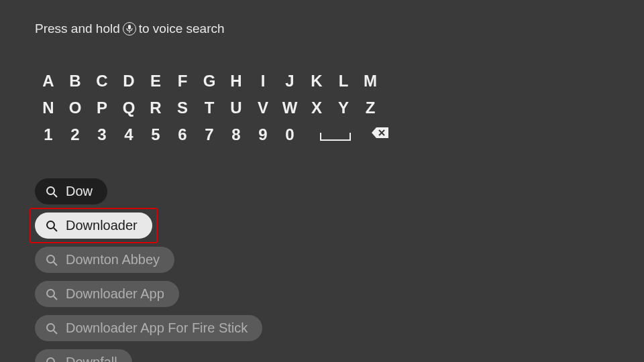  Describe the element at coordinates (75, 81) in the screenshot. I see `key-b: B` at that location.